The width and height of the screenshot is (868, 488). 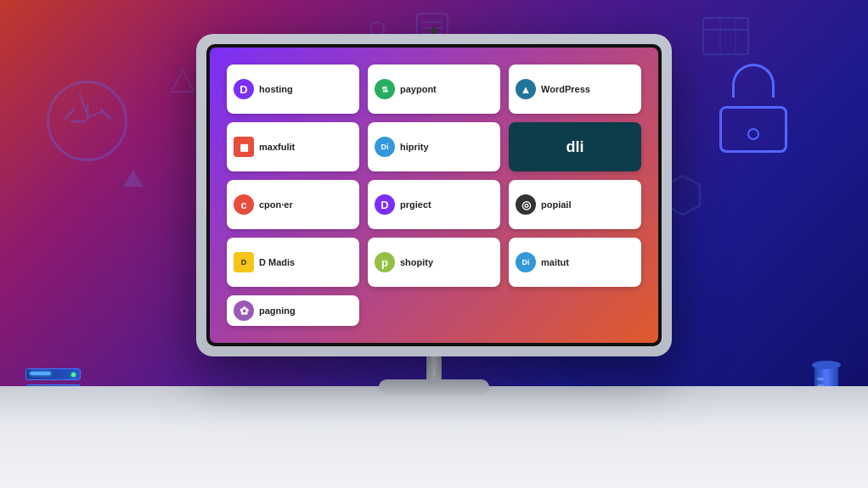 I want to click on pagning-icon: ✿, so click(x=244, y=311).